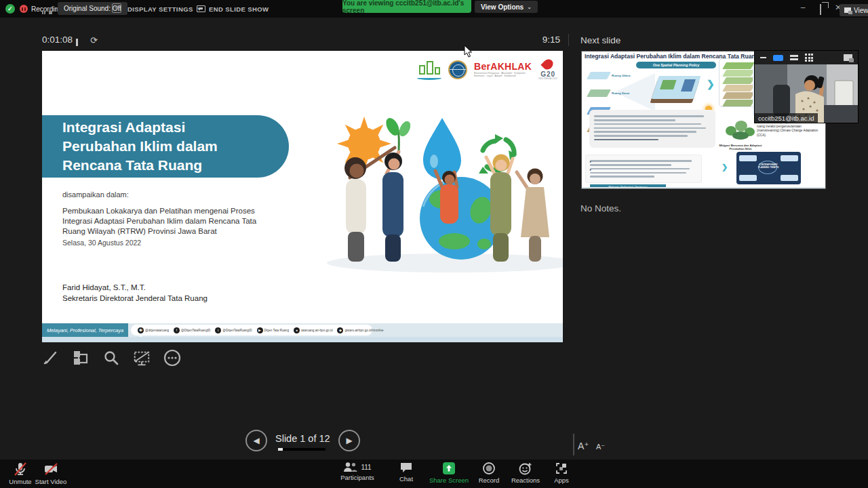 Image resolution: width=868 pixels, height=488 pixels. I want to click on previous-slide-button: ◀, so click(256, 441).